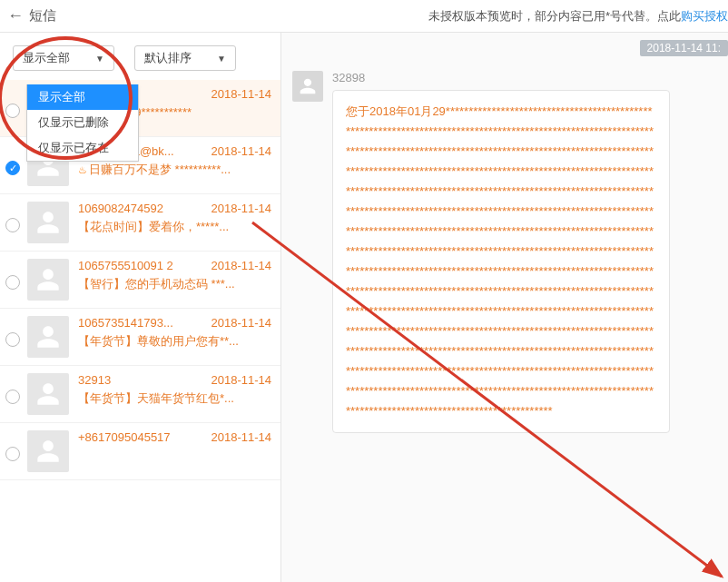 This screenshot has height=582, width=728. What do you see at coordinates (15, 16) in the screenshot?
I see `back-icon: ←` at bounding box center [15, 16].